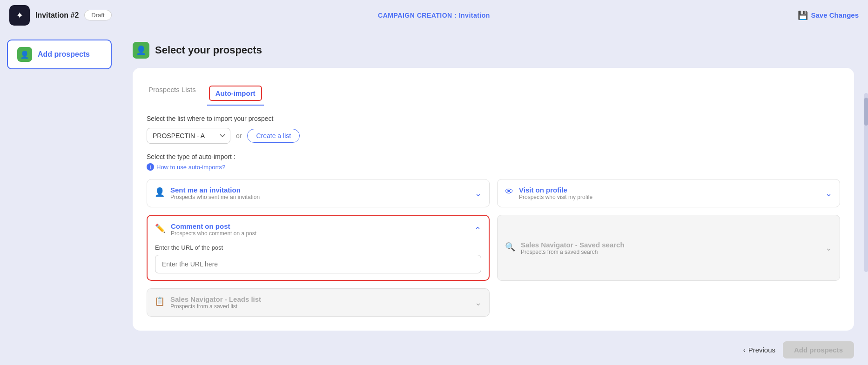  I want to click on page-title-row: 👤 Select your prospects, so click(493, 50).